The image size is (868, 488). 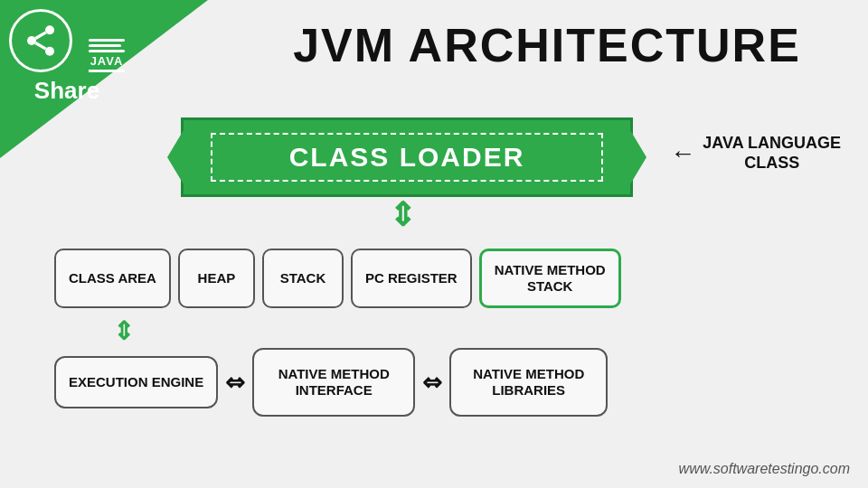 I want to click on java-language-arrow-area: ← JAVA LANGUAGECLASS, so click(x=756, y=154).